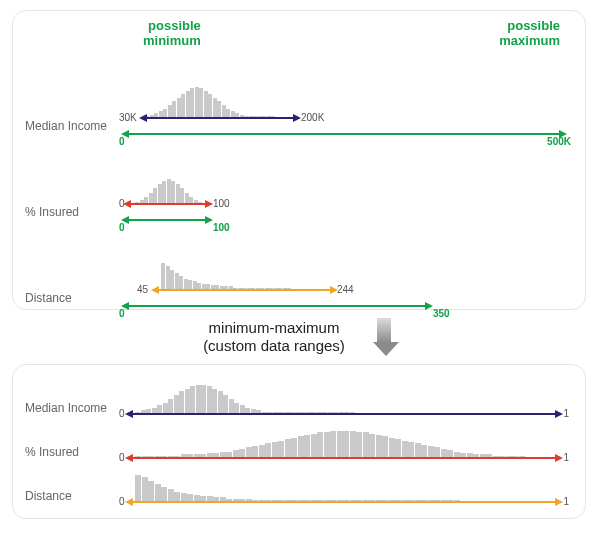 The height and width of the screenshot is (546, 598). I want to click on transform-caption-row: minimum-maximum (custom data ranges), so click(299, 337).